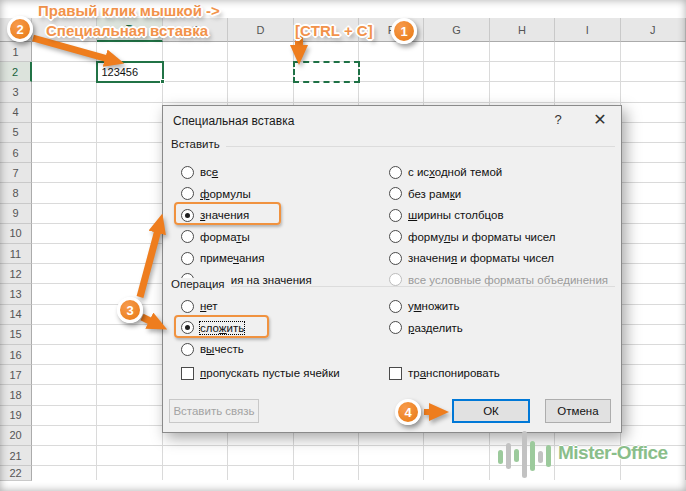 Image resolution: width=686 pixels, height=491 pixels. Describe the element at coordinates (434, 306) in the screenshot. I see `radio-label: умножить` at that location.